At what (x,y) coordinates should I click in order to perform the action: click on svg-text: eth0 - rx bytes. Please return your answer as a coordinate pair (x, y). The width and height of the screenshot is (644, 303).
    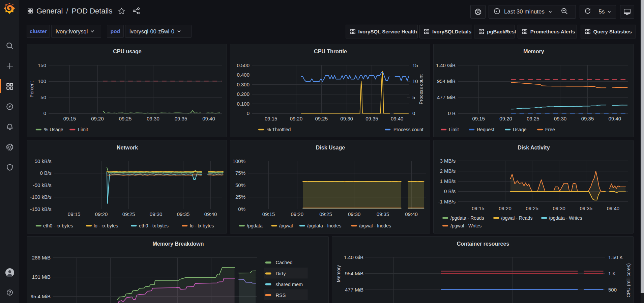
    Looking at the image, I should click on (58, 226).